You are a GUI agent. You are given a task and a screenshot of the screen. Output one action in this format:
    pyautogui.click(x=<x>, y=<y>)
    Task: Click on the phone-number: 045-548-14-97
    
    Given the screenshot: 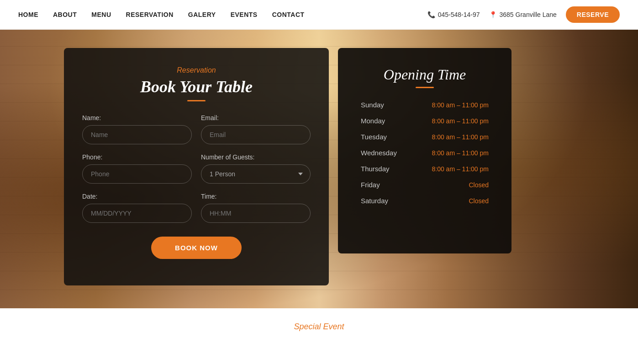 What is the action you would take?
    pyautogui.click(x=459, y=15)
    